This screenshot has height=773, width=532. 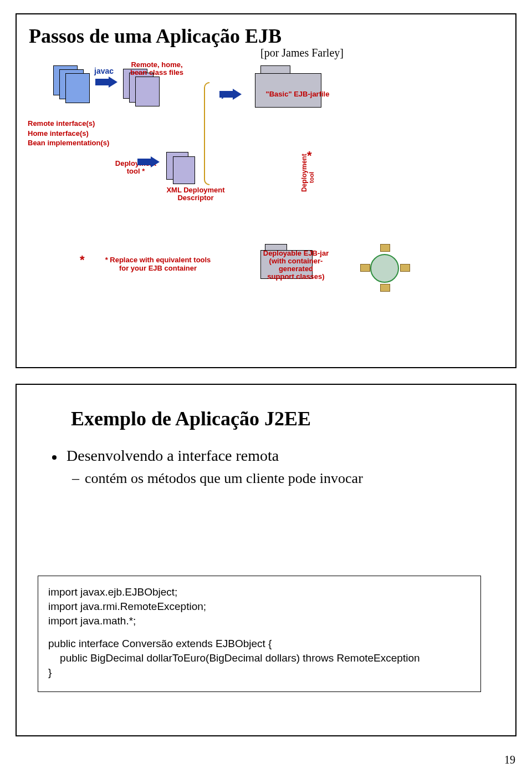 I want to click on basic-ejb-folder-icon, so click(x=288, y=87).